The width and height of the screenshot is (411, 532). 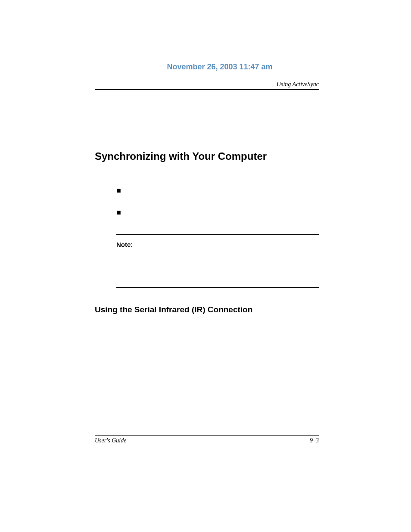 What do you see at coordinates (207, 84) in the screenshot?
I see `chapter-label: Using ActiveSync` at bounding box center [207, 84].